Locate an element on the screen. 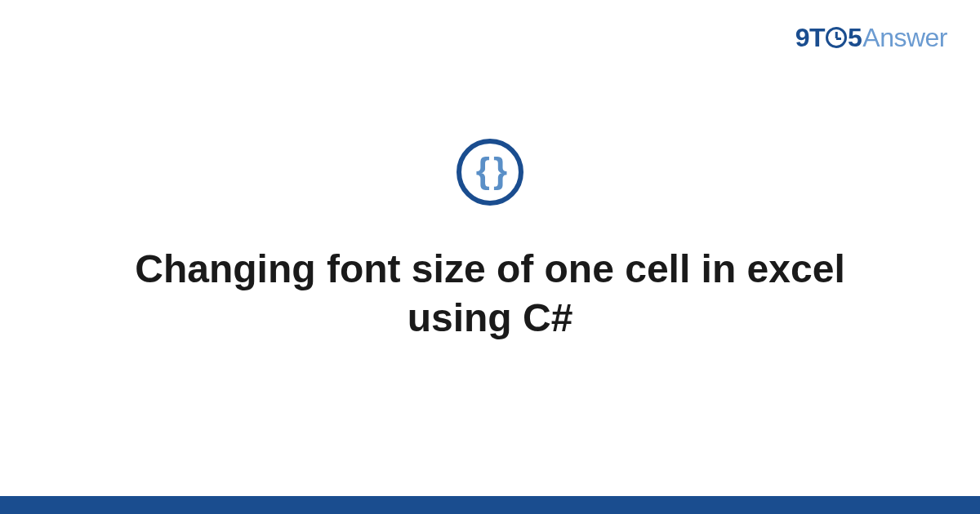  page-title: Changing font size of one cell in excel … is located at coordinates (490, 294).